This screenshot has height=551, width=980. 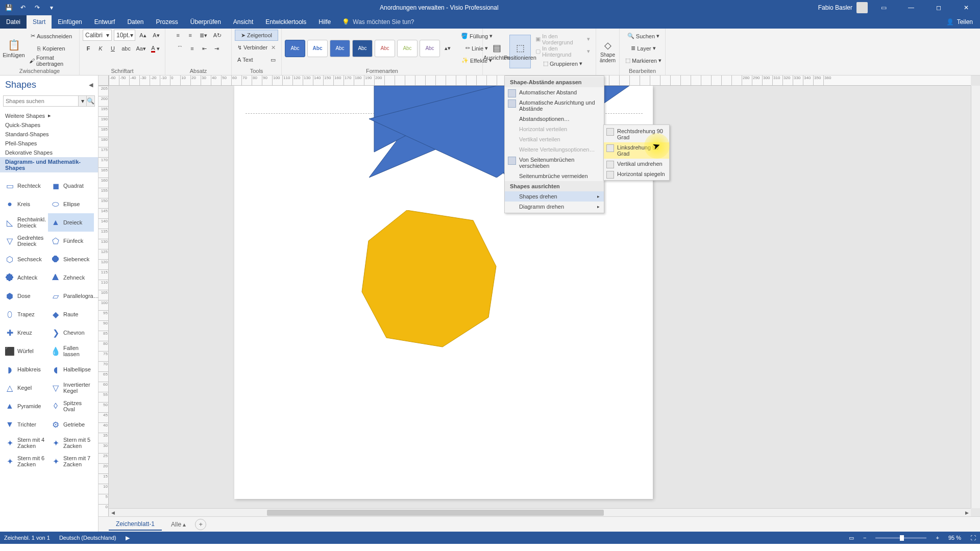 What do you see at coordinates (71, 222) in the screenshot?
I see `shape-item: ▲Dreieck` at bounding box center [71, 222].